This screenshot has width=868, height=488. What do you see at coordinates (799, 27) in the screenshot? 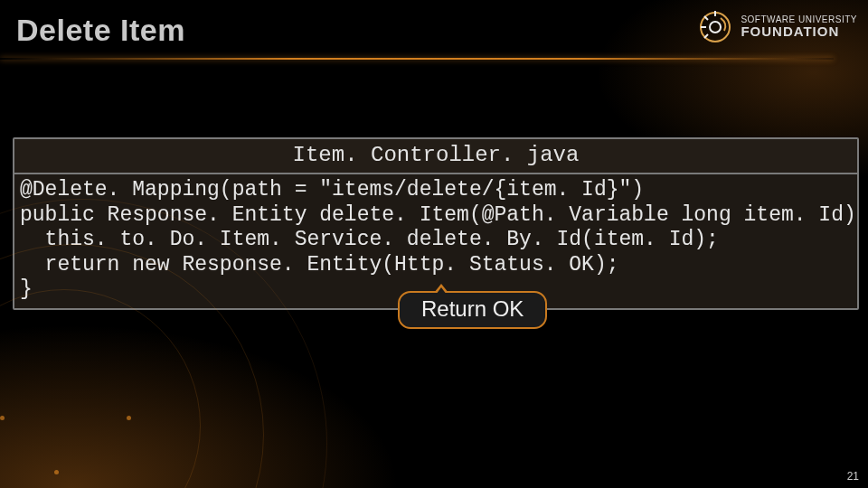
I see `logo-text: SOFTWARE UNIVERSITY FOUNDATION` at bounding box center [799, 27].